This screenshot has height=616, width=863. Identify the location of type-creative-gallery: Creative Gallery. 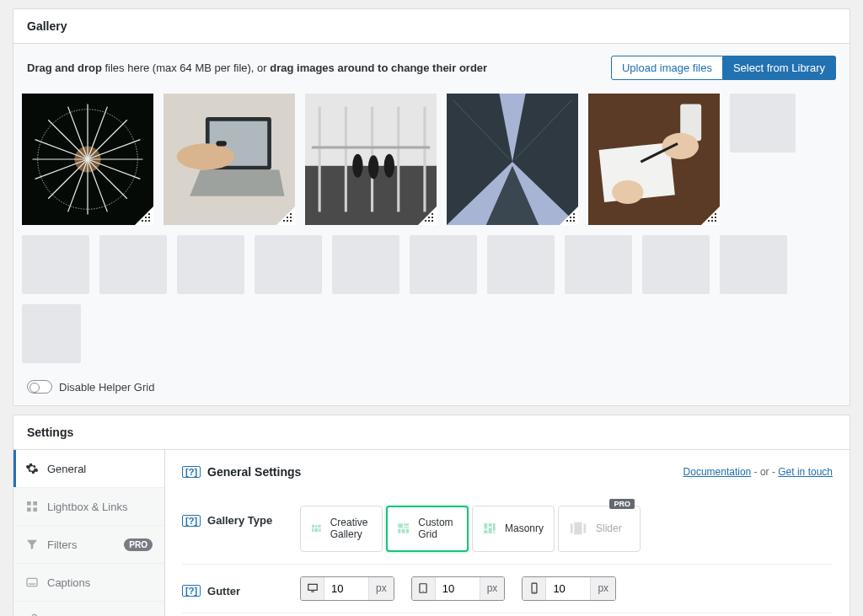
(341, 529).